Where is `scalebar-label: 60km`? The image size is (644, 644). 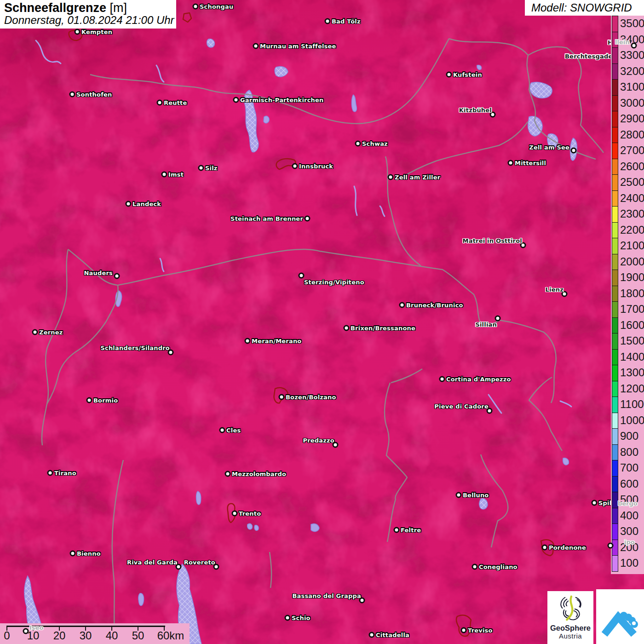
scalebar-label: 60km is located at coordinates (171, 636).